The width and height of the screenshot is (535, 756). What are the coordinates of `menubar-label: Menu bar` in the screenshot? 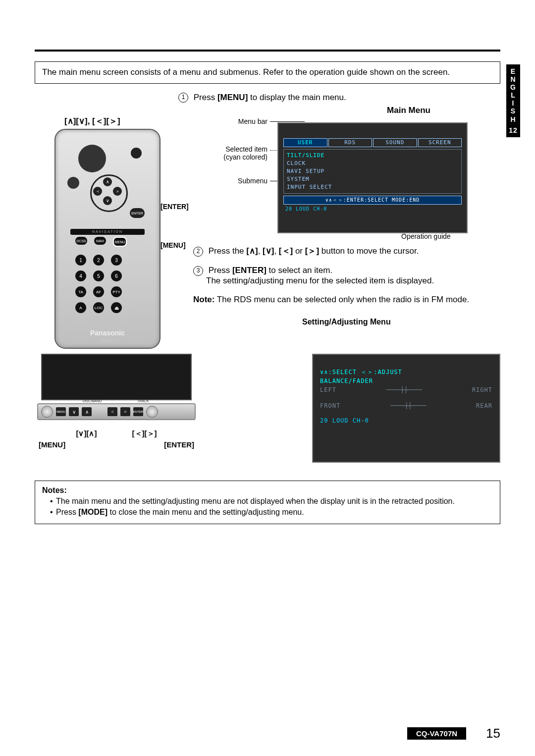 It's located at (238, 121).